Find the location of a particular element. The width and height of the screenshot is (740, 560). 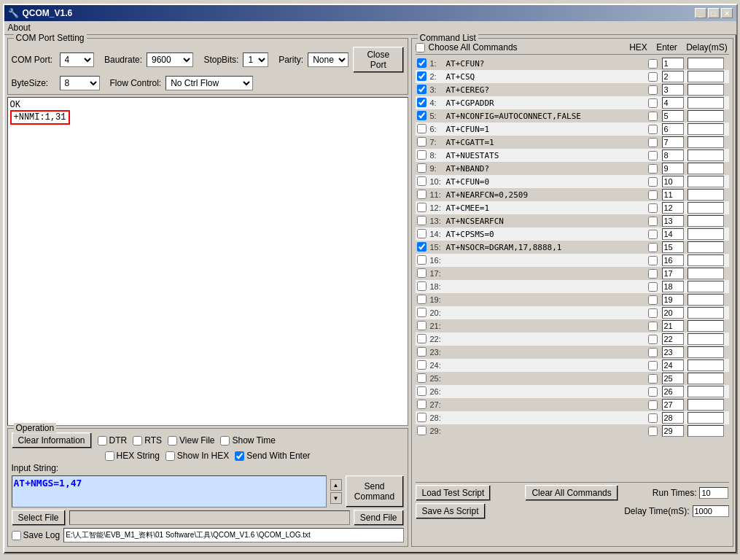

file-path-field is located at coordinates (210, 518).